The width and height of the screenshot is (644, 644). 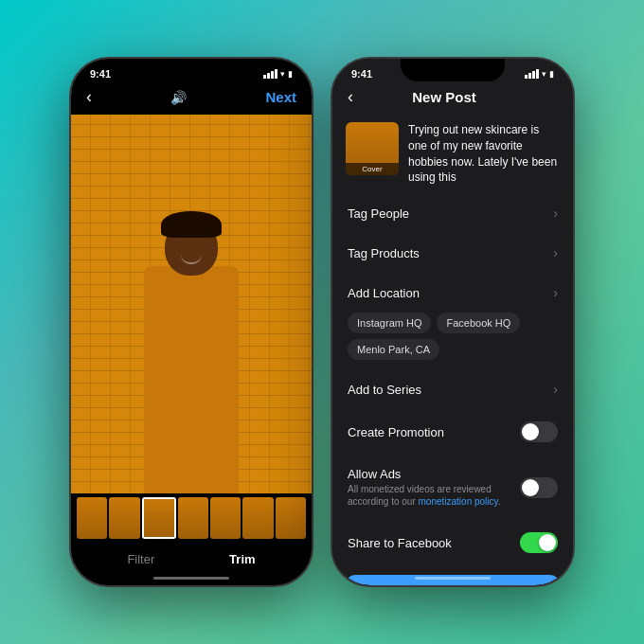 What do you see at coordinates (191, 70) in the screenshot?
I see `notch` at bounding box center [191, 70].